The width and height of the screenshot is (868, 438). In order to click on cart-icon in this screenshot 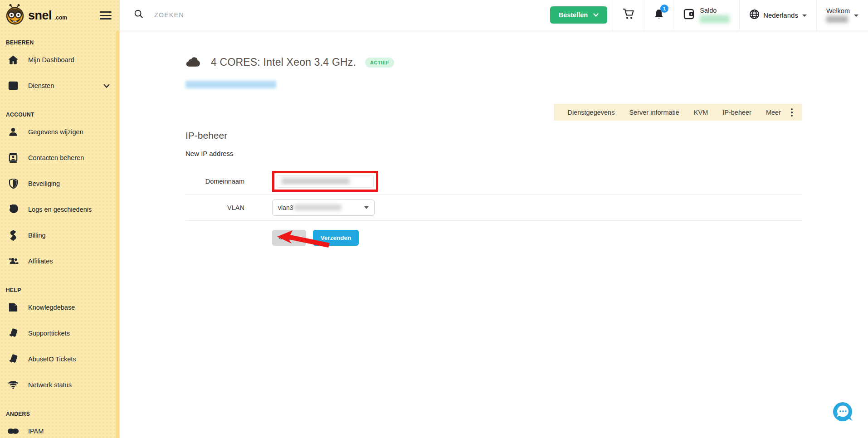, I will do `click(629, 15)`.